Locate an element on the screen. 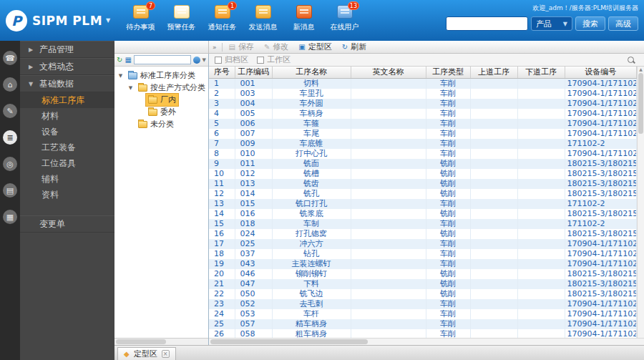 This screenshot has height=360, width=644. hscroll-thumb is located at coordinates (289, 342).